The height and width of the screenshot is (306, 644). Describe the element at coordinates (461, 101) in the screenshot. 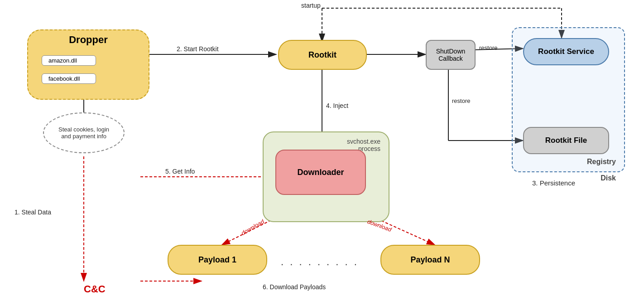

I see `restore2-label: restore` at that location.